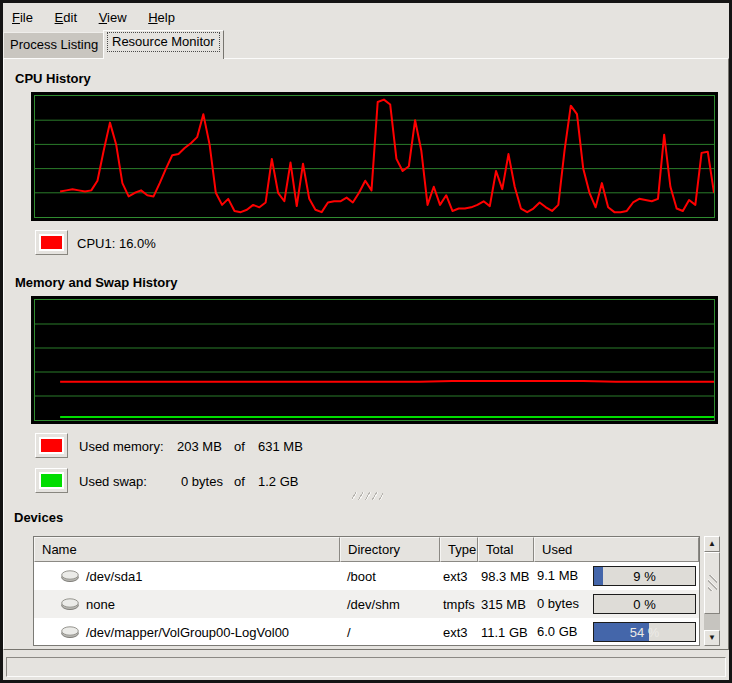 This screenshot has height=683, width=732. What do you see at coordinates (240, 482) in the screenshot?
I see `swap-of-label: of` at bounding box center [240, 482].